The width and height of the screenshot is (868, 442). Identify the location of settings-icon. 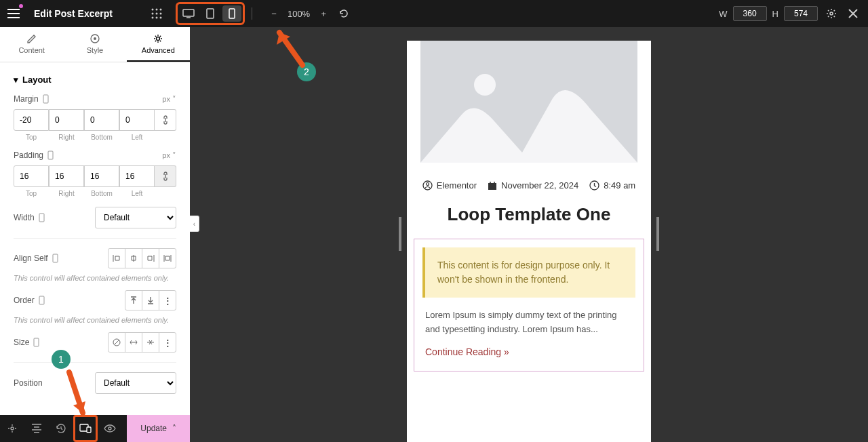
(831, 14).